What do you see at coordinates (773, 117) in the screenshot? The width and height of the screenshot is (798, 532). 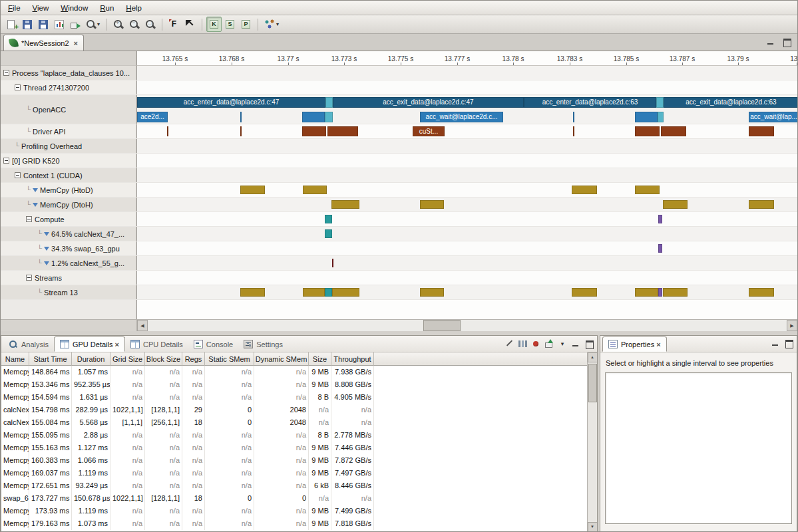 I see `timeline-interval: acc_wait@lap...` at bounding box center [773, 117].